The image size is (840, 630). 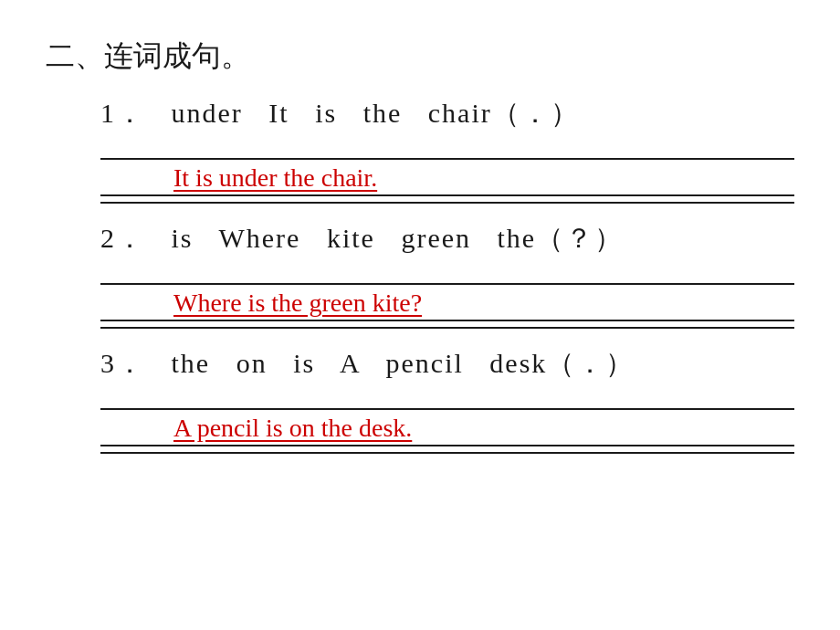 I want to click on exercise-item-1: 1． under It is the chair（．） It is under …, so click(x=447, y=150).